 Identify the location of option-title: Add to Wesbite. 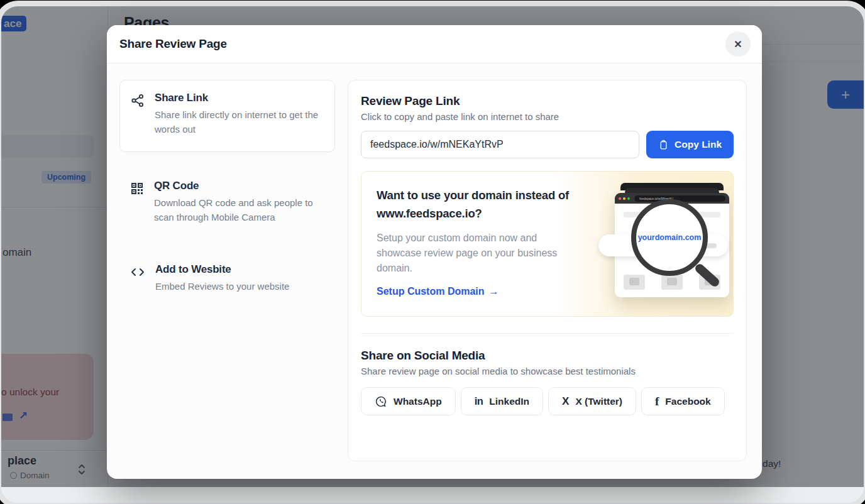
(223, 270).